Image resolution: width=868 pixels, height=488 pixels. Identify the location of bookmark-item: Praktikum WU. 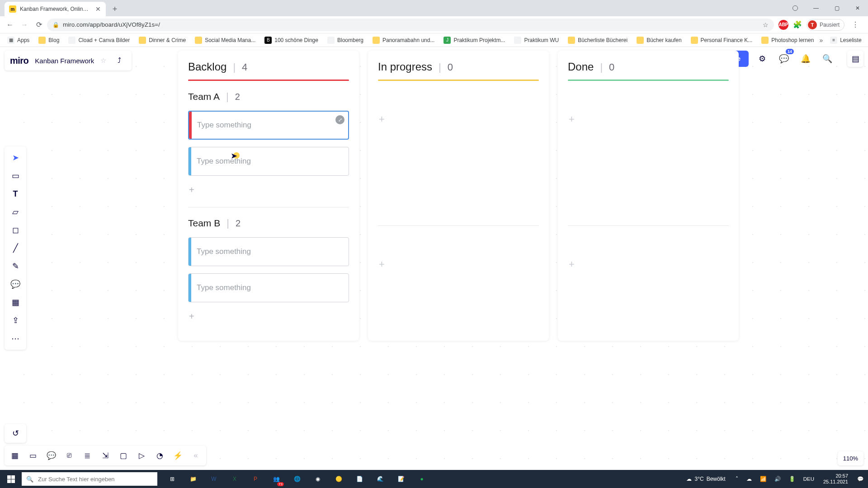
(536, 40).